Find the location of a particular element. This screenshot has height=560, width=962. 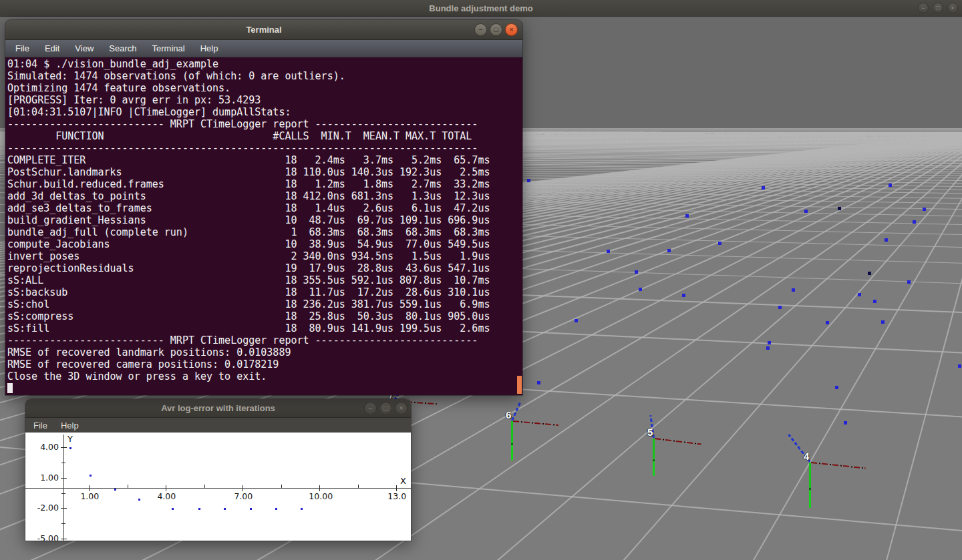

y-axis is located at coordinates (64, 487).